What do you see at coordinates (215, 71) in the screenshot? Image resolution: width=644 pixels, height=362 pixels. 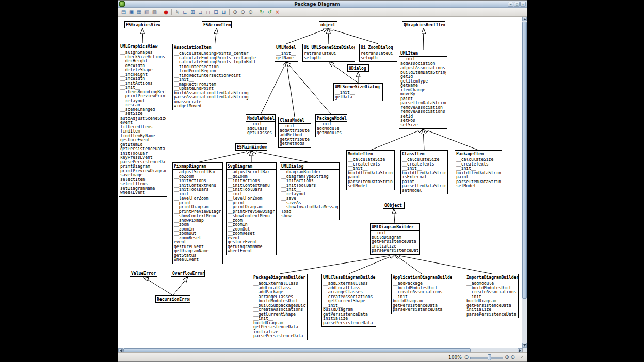 I see `uml-member: __findPointRegion` at bounding box center [215, 71].